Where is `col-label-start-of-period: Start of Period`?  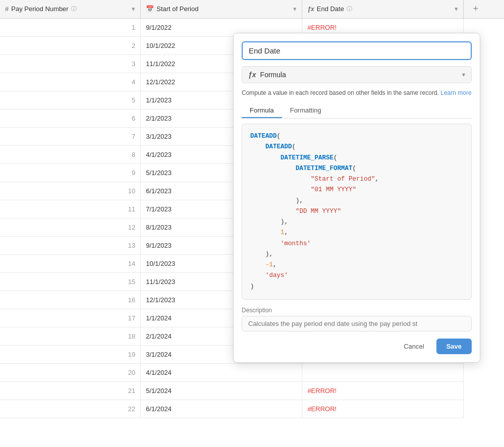
col-label-start-of-period: Start of Period is located at coordinates (178, 9).